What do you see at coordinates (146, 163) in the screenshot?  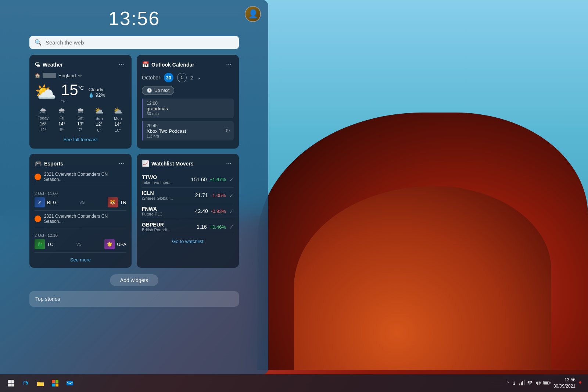 I see `watchlist-icon: 📈` at bounding box center [146, 163].